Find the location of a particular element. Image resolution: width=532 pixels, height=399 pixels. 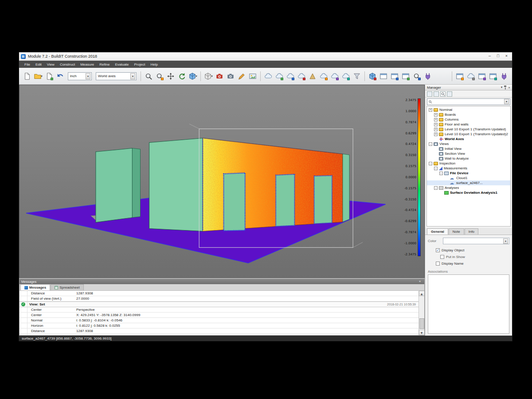

report-window-button is located at coordinates (482, 76).